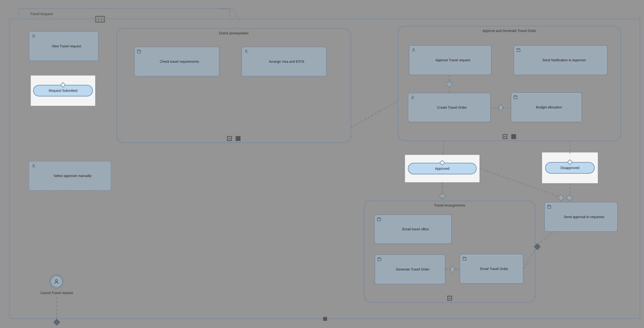  Describe the element at coordinates (494, 269) in the screenshot. I see `task-label: Email Travel Order` at that location.